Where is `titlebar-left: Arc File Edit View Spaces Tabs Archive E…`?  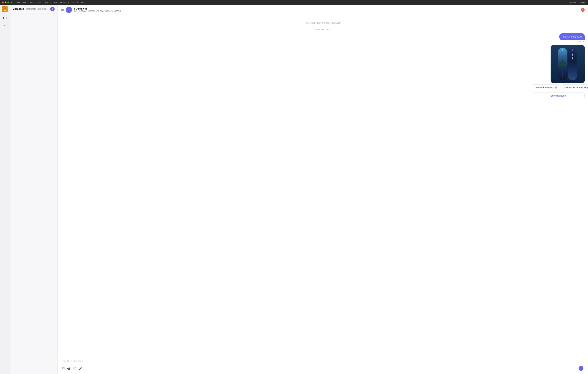 titlebar-left: Arc File Edit View Spaces Tabs Archive E… is located at coordinates (43, 2).